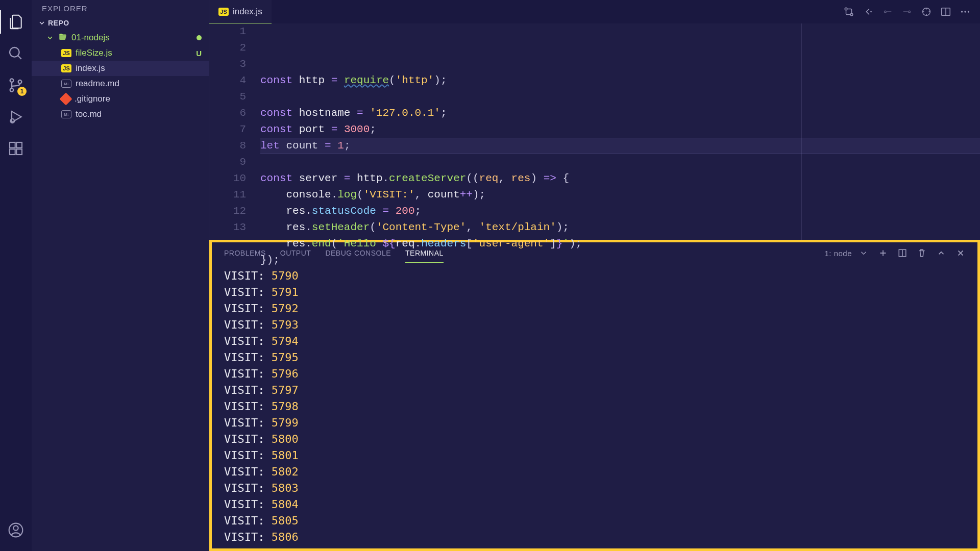 This screenshot has width=980, height=551. What do you see at coordinates (595, 341) in the screenshot?
I see `terminal-line: VISIT: 5794` at bounding box center [595, 341].